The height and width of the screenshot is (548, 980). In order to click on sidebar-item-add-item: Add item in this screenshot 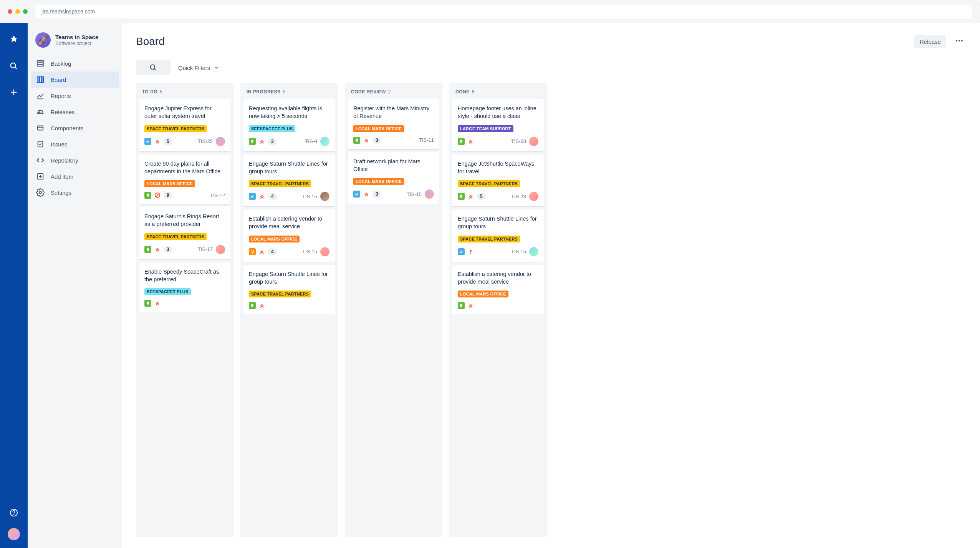, I will do `click(75, 176)`.